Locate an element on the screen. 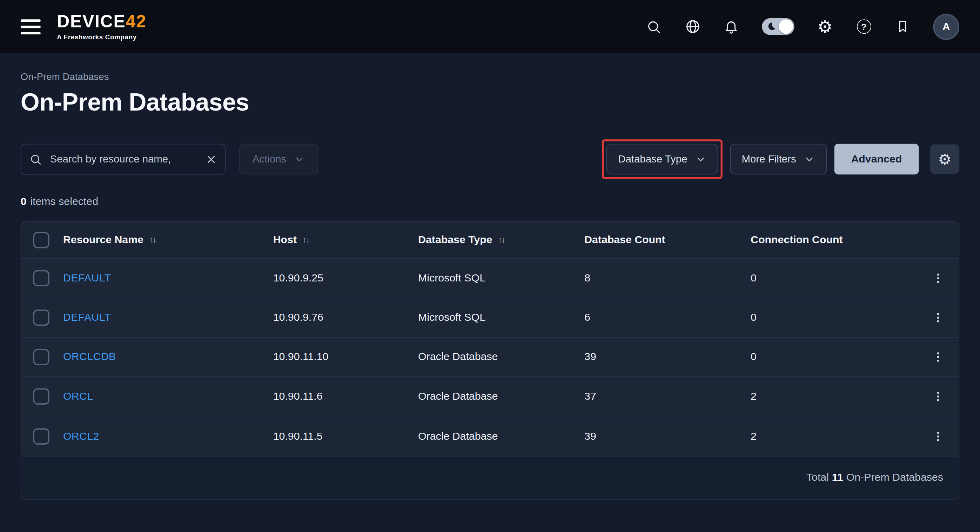 This screenshot has height=532, width=980. gear-icon: ⚙ is located at coordinates (944, 159).